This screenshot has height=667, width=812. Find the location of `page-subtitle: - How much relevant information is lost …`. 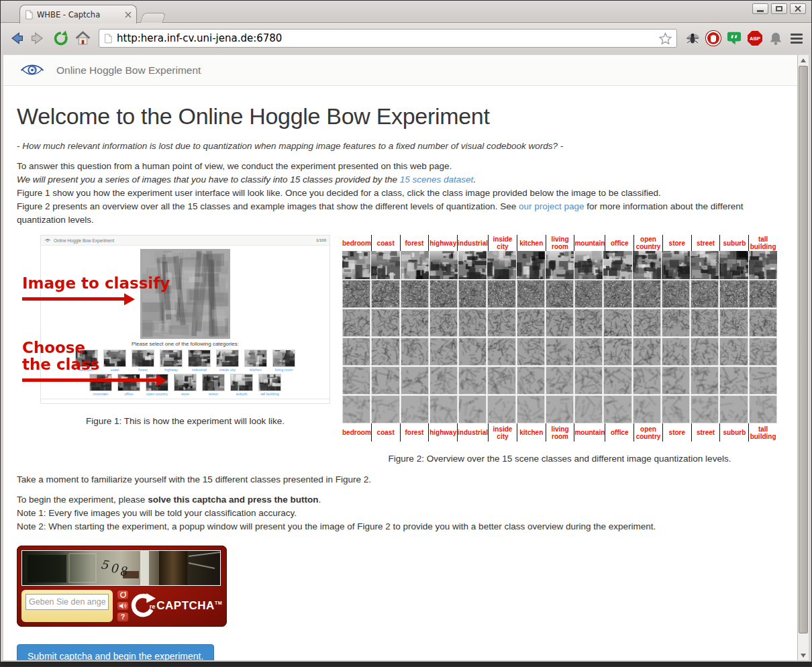

page-subtitle: - How much relevant information is lost … is located at coordinates (399, 146).